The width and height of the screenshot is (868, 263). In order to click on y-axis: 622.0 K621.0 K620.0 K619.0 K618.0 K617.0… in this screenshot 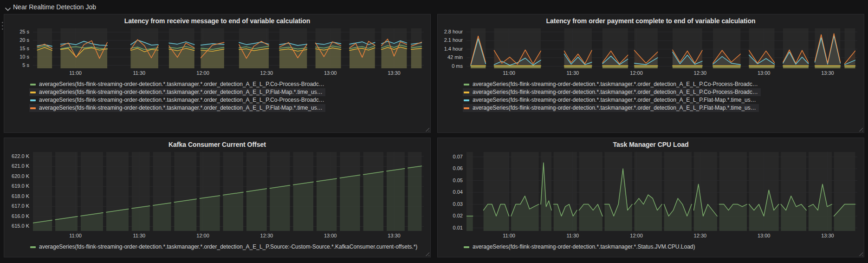, I will do `click(17, 195)`.